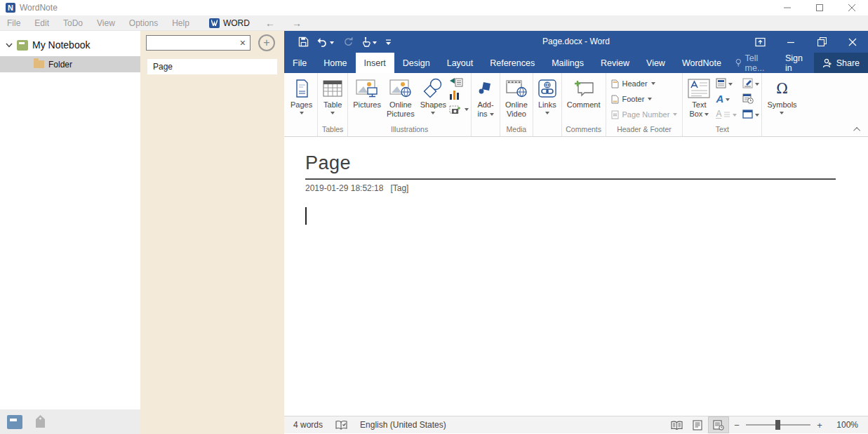  What do you see at coordinates (326, 42) in the screenshot?
I see `undo-button` at bounding box center [326, 42].